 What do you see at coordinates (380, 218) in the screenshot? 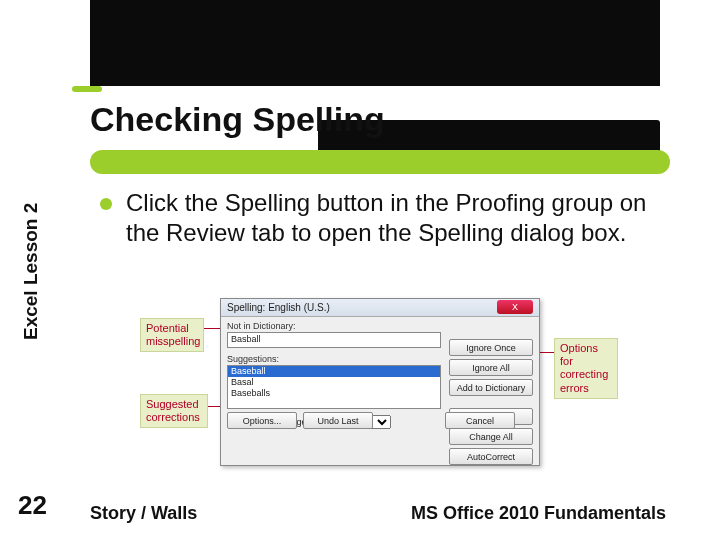
I see `bullet-item: Click the Spelling button in the Proofin…` at bounding box center [380, 218].